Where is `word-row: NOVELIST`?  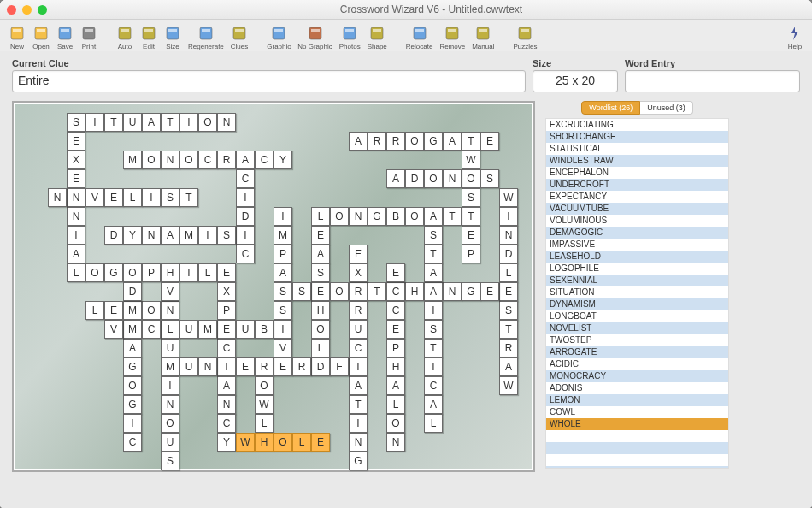 word-row: NOVELIST is located at coordinates (638, 328).